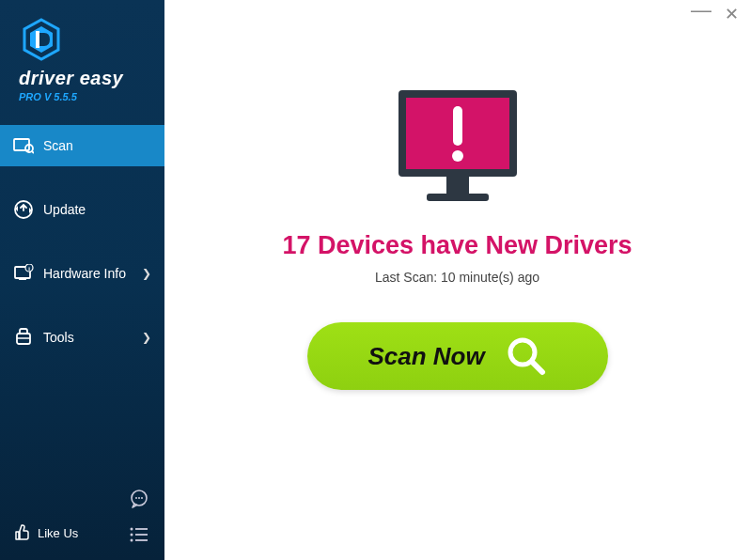  Describe the element at coordinates (457, 277) in the screenshot. I see `last-scan-label: Last Scan: 10 minute(s) ago` at that location.